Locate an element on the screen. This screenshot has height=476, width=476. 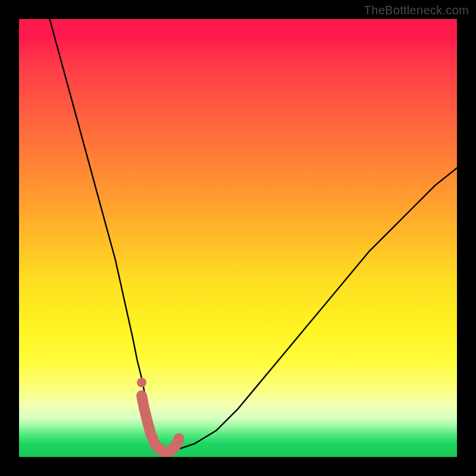
marker-dot is located at coordinates (142, 383).